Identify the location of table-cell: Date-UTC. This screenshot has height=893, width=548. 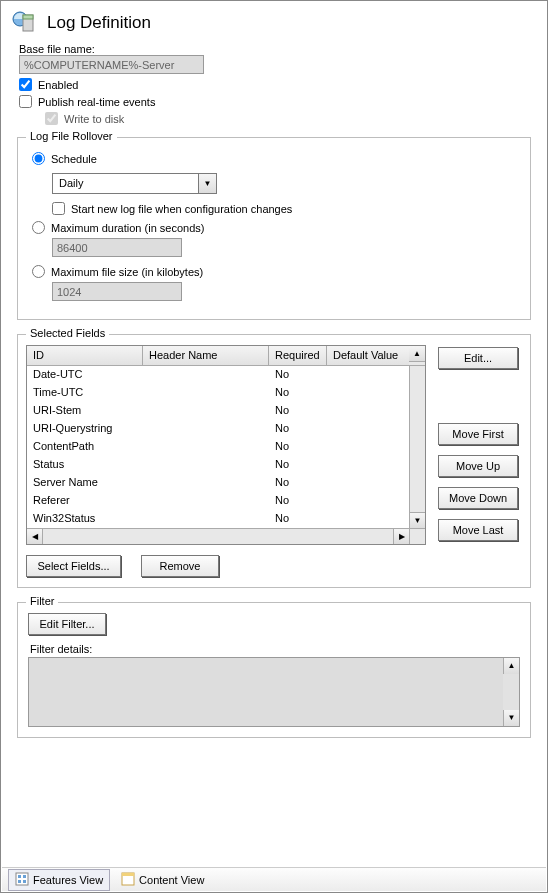
(85, 375).